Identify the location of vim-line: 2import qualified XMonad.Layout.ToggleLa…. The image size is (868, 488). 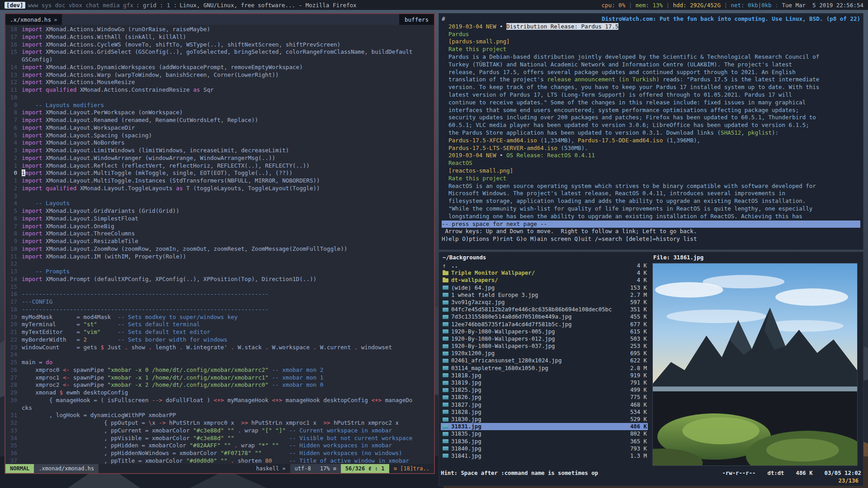
(220, 189).